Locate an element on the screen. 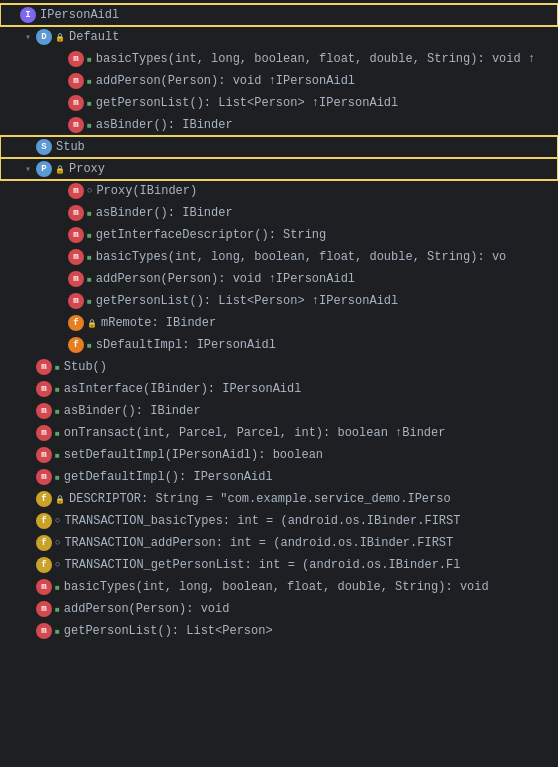 The image size is (558, 767). tree-item-stub: SStub is located at coordinates (279, 147).